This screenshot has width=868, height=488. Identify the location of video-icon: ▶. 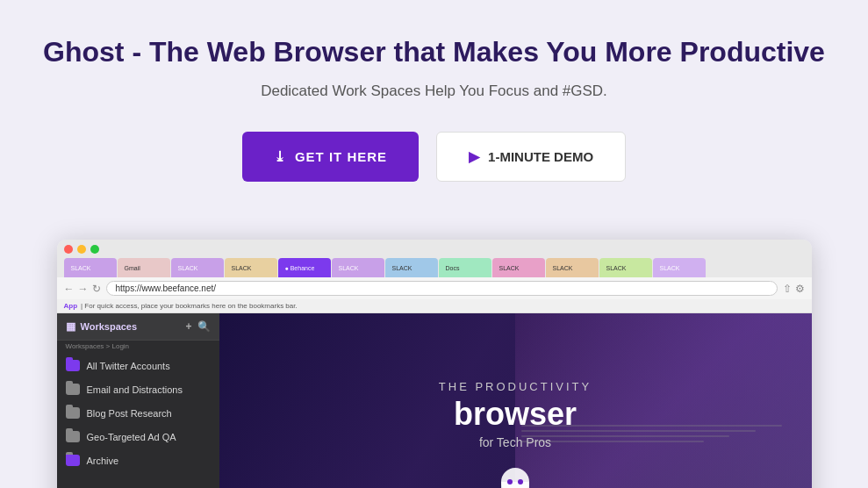
(474, 156).